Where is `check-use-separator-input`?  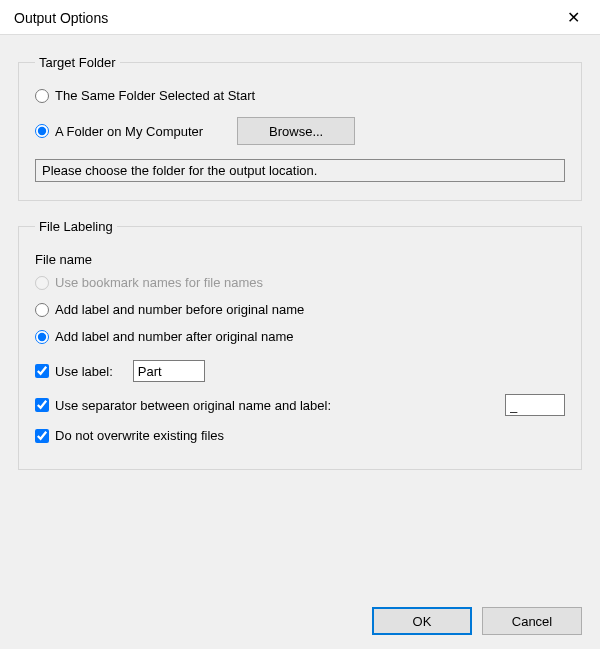 check-use-separator-input is located at coordinates (42, 405).